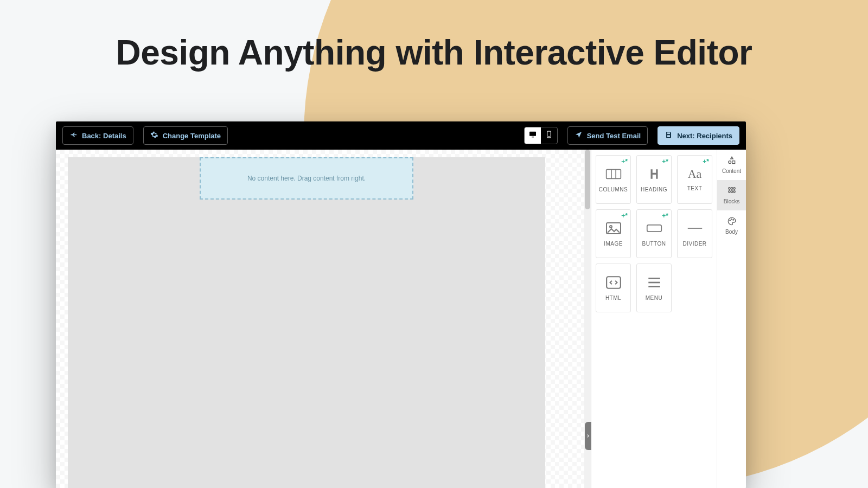 Image resolution: width=868 pixels, height=488 pixels. Describe the element at coordinates (588, 436) in the screenshot. I see `chevron-right-icon` at that location.